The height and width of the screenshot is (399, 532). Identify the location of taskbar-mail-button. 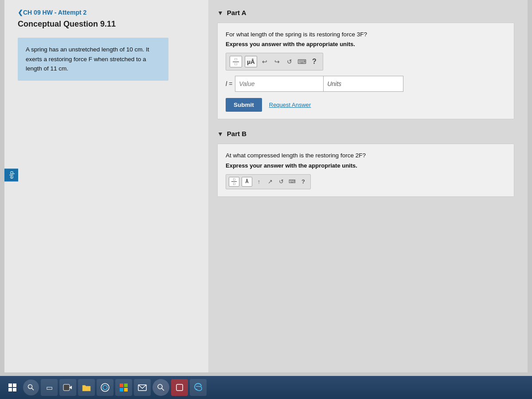
(142, 387).